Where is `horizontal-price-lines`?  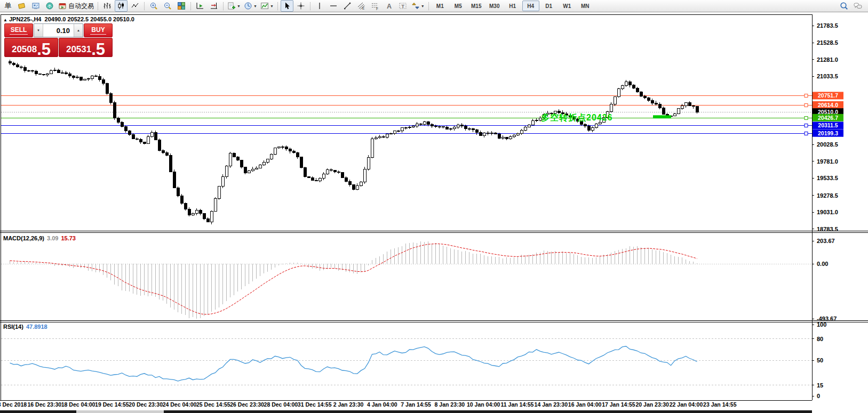 horizontal-price-lines is located at coordinates (407, 115).